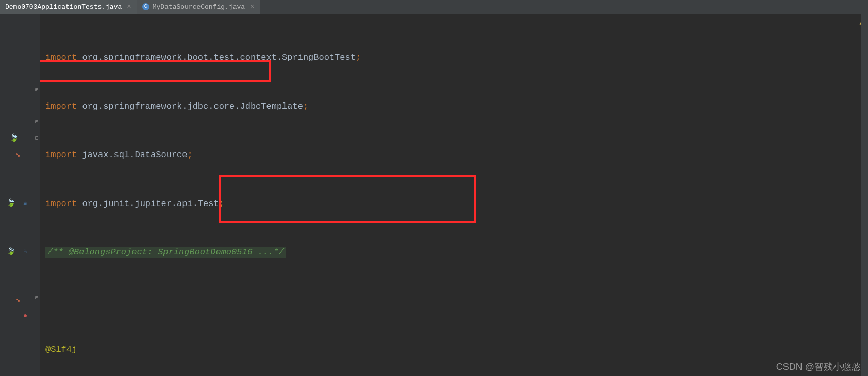  I want to click on code-line, so click(454, 301).